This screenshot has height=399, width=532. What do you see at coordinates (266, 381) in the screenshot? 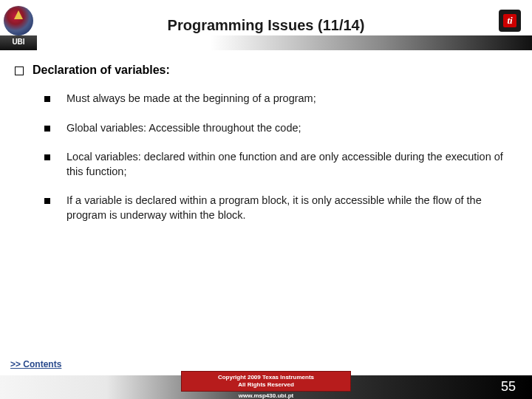
I see `copyright-box: Copyright 2009 Texas Instruments All Rig…` at bounding box center [266, 381].